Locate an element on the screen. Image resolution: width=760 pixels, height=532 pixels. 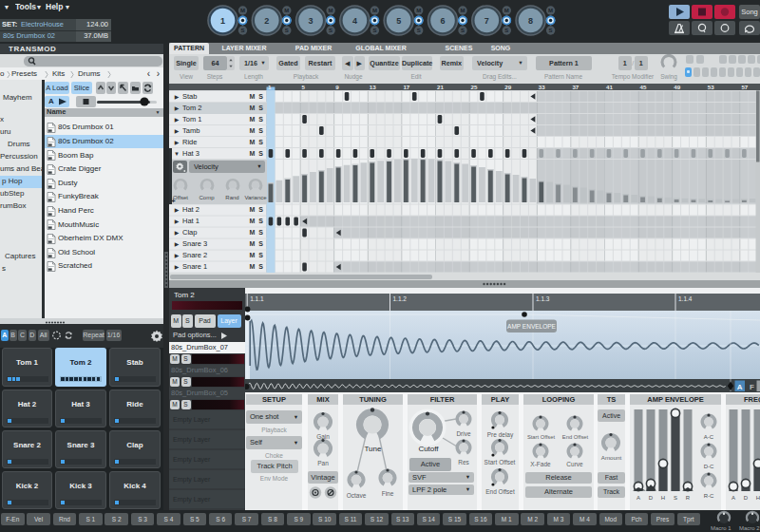
svg-text: 45 is located at coordinates (644, 87).